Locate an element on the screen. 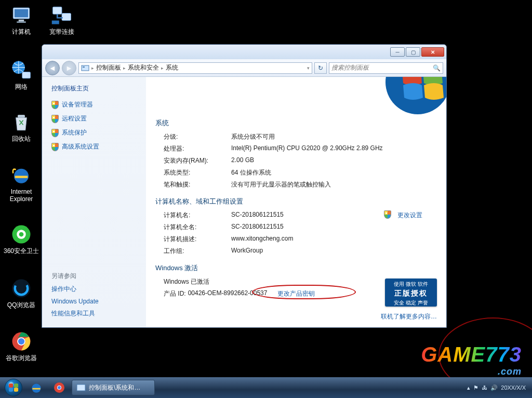 The width and height of the screenshot is (532, 398). tray-volume-icon: 🔊 is located at coordinates (494, 388).